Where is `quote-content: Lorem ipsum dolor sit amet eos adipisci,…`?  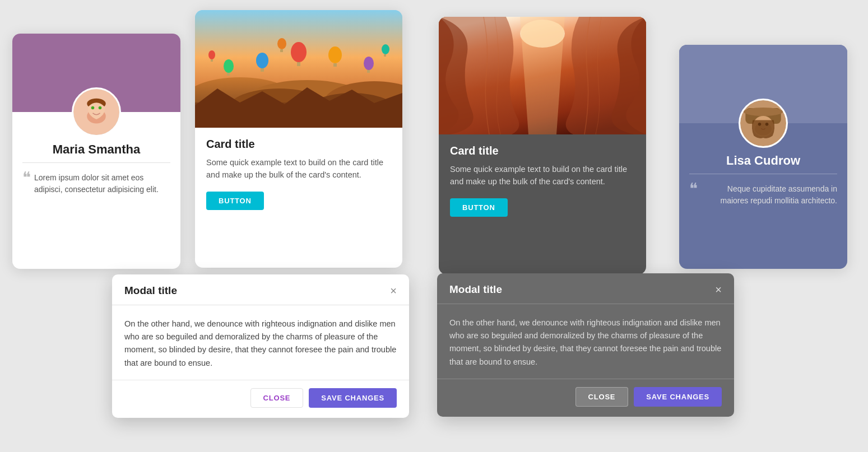
quote-content: Lorem ipsum dolor sit amet eos adipisci,… is located at coordinates (102, 184).